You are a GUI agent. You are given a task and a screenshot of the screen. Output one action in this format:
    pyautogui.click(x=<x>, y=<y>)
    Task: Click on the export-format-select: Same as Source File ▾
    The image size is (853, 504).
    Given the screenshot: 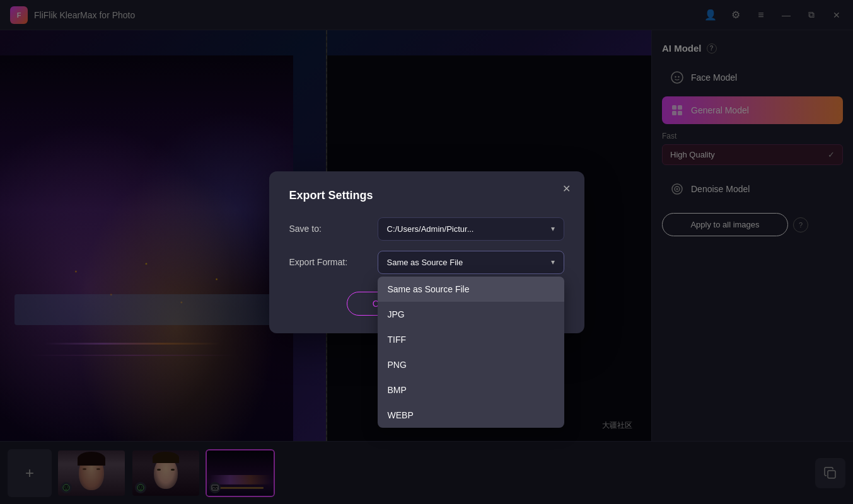 What is the action you would take?
    pyautogui.click(x=471, y=262)
    